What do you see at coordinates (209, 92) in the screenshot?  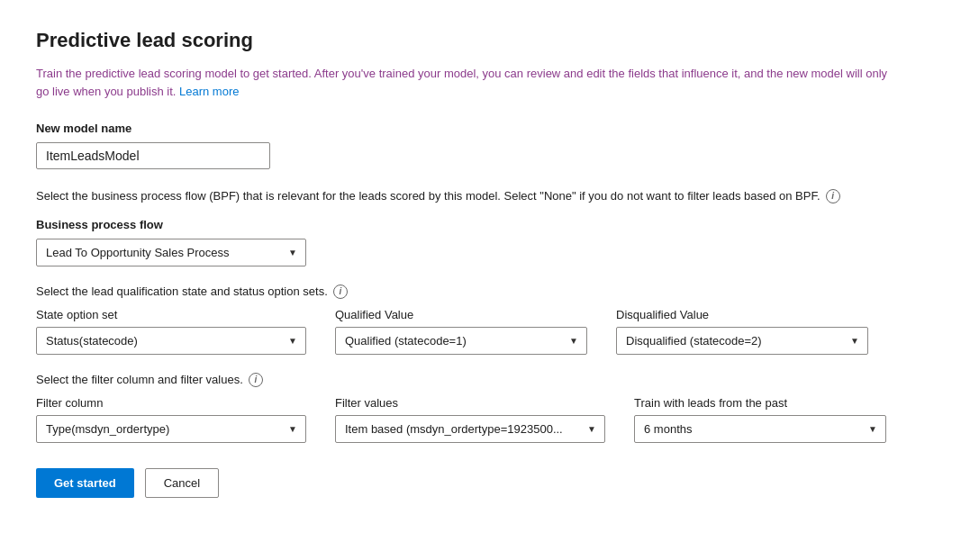 I see `learn-more-link: Learn more` at bounding box center [209, 92].